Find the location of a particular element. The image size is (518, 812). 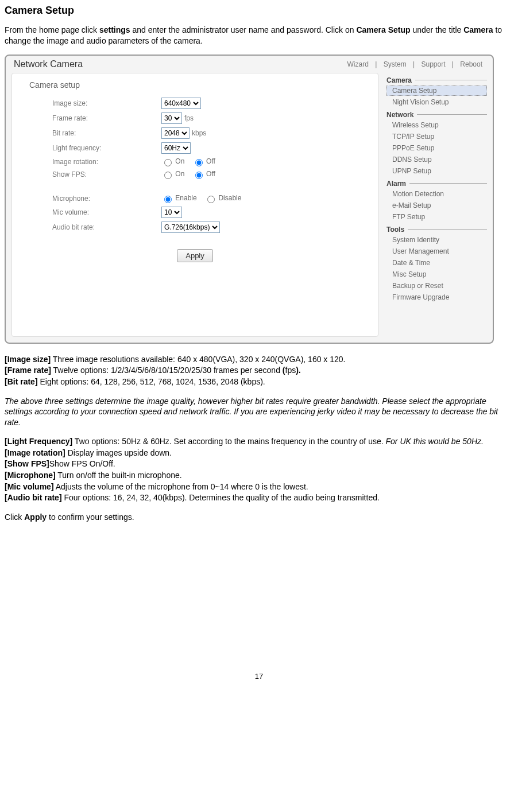

row-bit-rate: Bit rate: 2048kbps is located at coordinates (195, 133).